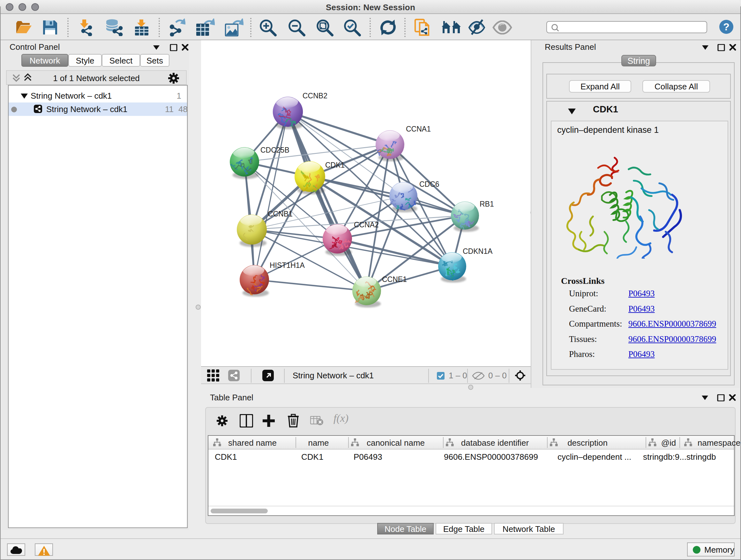 The width and height of the screenshot is (741, 560). I want to click on svg-text: RB1, so click(487, 204).